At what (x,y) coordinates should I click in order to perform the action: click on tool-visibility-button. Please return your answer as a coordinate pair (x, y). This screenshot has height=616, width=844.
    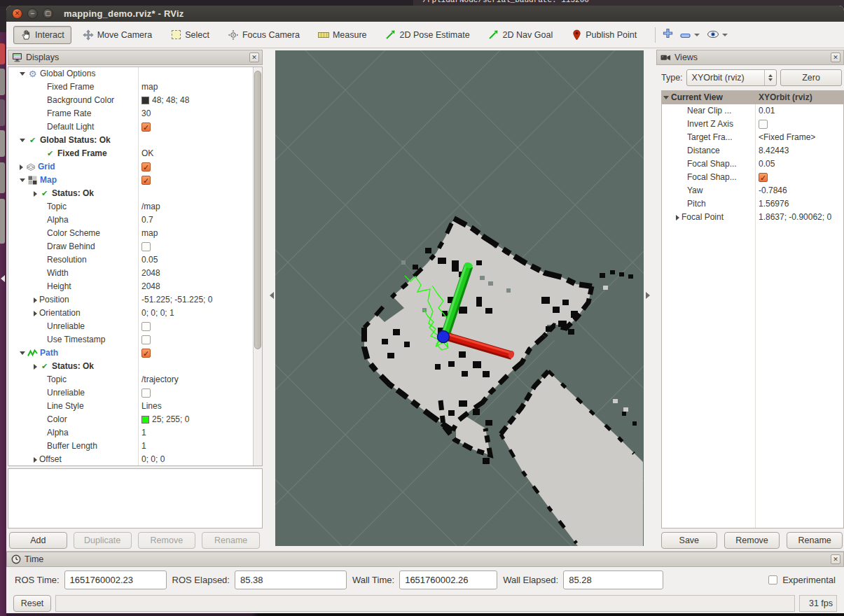
    Looking at the image, I should click on (717, 35).